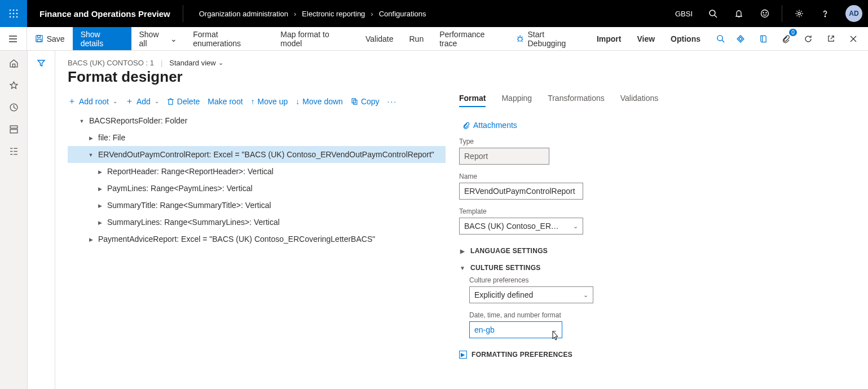 The image size is (868, 389). What do you see at coordinates (191, 171) in the screenshot?
I see `tree-label: ReportHeader: Range<ReportHeader>: Verti…` at bounding box center [191, 171].